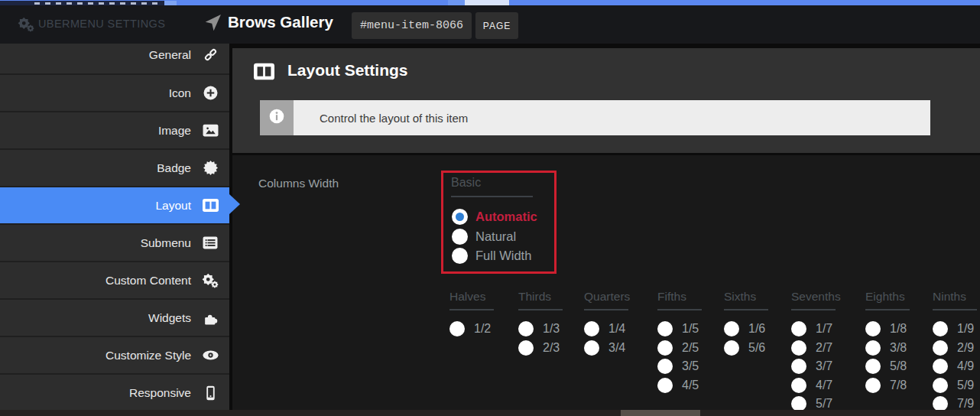  I want to click on radio-option-label: 1/5, so click(690, 329).